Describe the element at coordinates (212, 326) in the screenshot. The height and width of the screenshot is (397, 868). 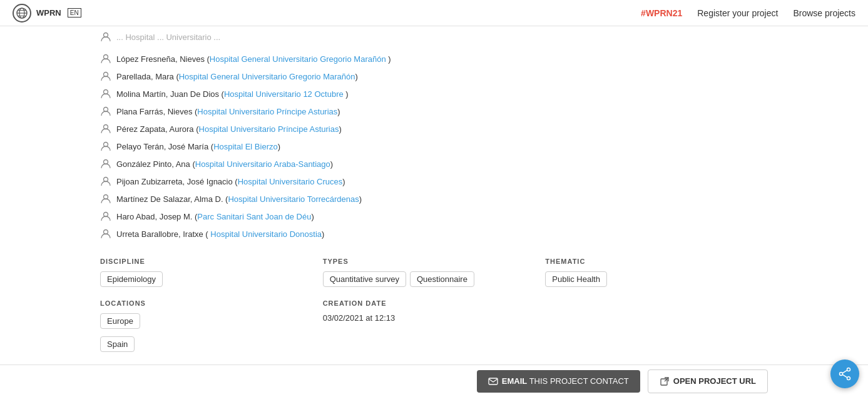
I see `locations-col: LOCATIONS Europe Spain` at that location.